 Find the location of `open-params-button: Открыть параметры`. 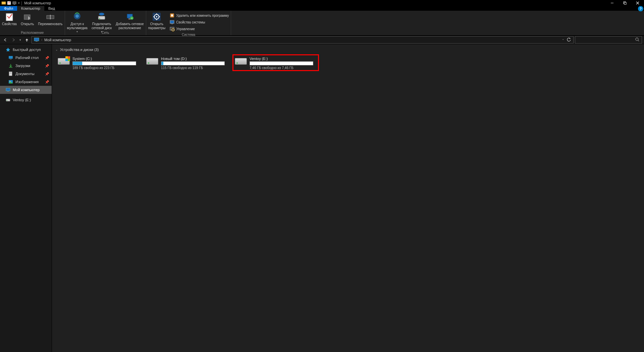

open-params-button: Открыть параметры is located at coordinates (157, 21).